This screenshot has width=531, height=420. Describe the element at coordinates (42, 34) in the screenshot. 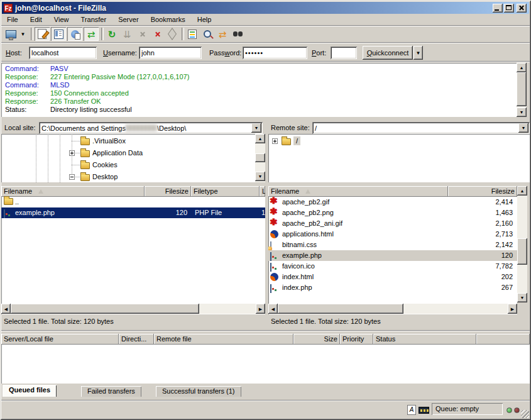

I see `toggle-message-log-button` at that location.